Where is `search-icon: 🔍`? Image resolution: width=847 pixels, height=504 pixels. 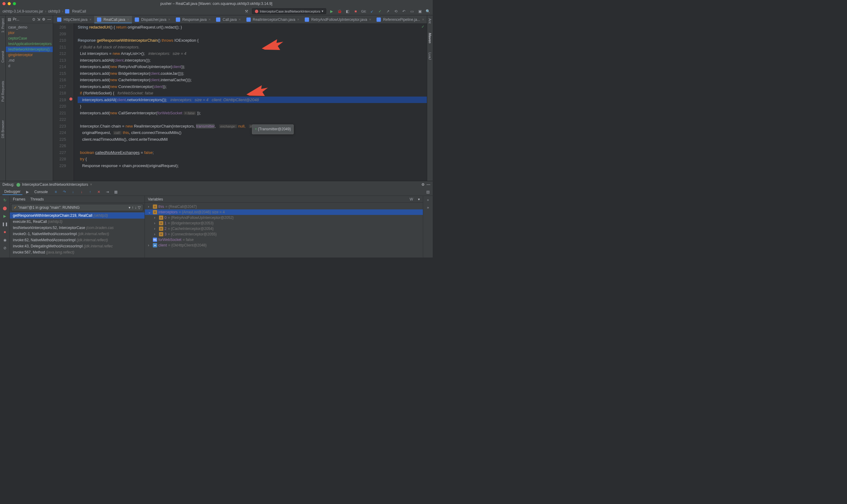 search-icon: 🔍 is located at coordinates (428, 12).